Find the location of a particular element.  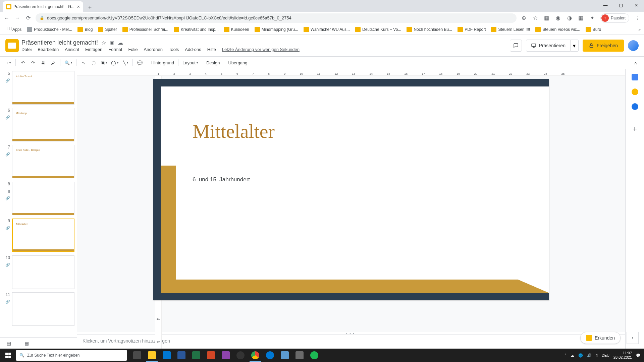

menu-view: Ansicht is located at coordinates (72, 50).